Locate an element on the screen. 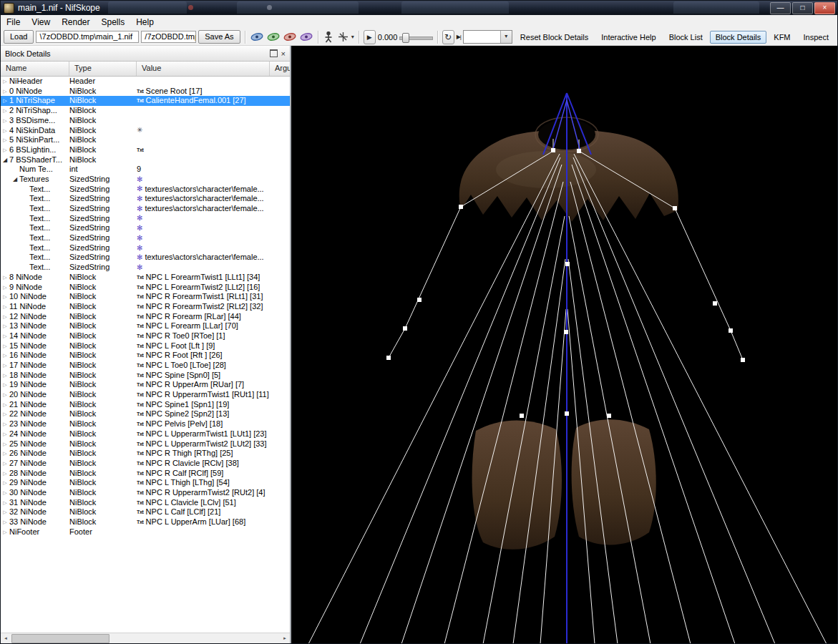 This screenshot has height=644, width=838. slider-thumb is located at coordinates (406, 38).